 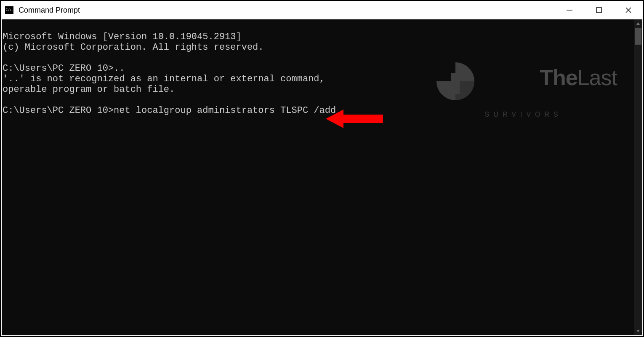 I want to click on app-icon: C:\., so click(x=9, y=10).